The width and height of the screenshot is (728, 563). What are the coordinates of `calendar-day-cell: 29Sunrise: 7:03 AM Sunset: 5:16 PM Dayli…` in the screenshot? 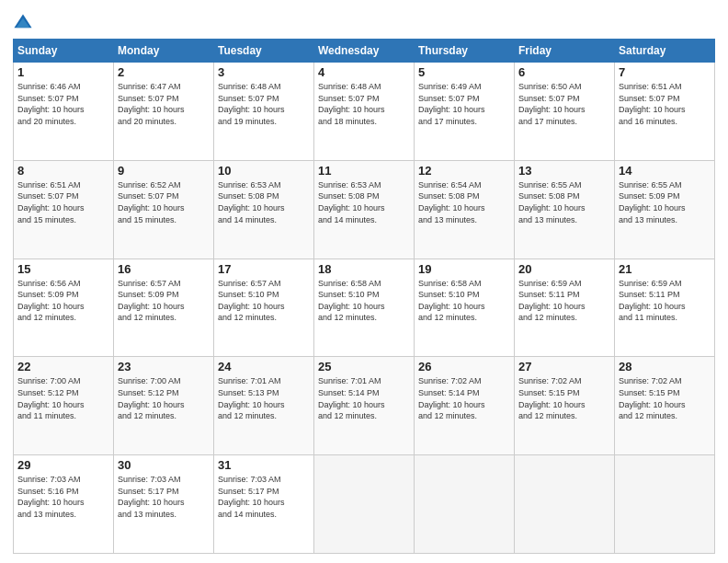 It's located at (64, 504).